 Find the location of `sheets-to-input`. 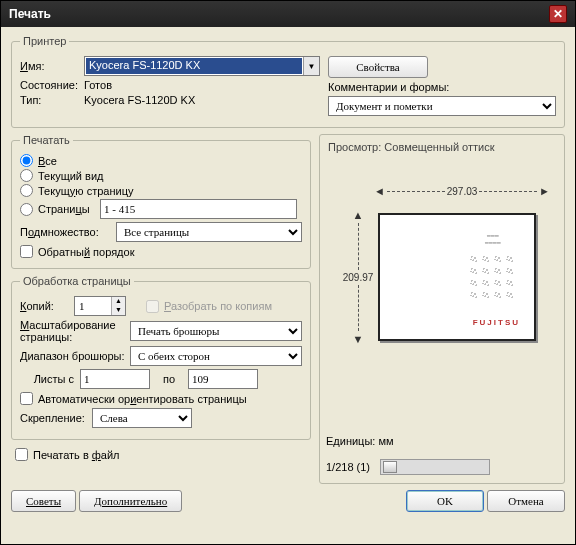

sheets-to-input is located at coordinates (223, 379).